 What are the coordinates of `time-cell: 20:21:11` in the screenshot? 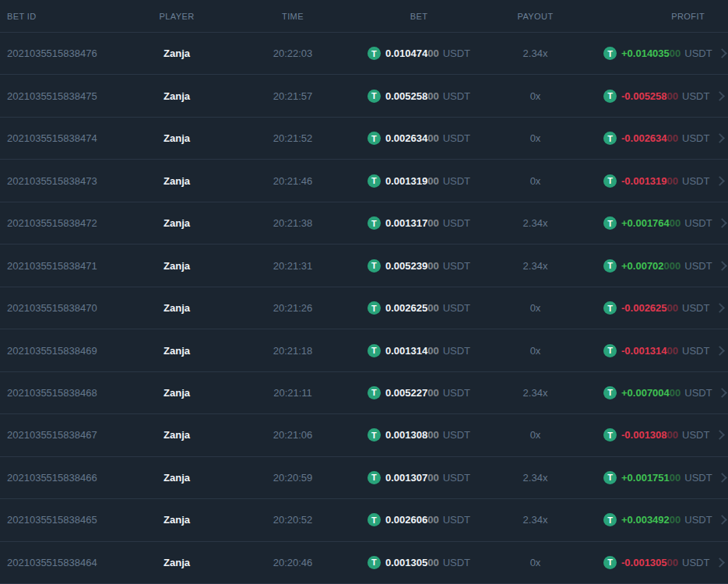 It's located at (293, 392).